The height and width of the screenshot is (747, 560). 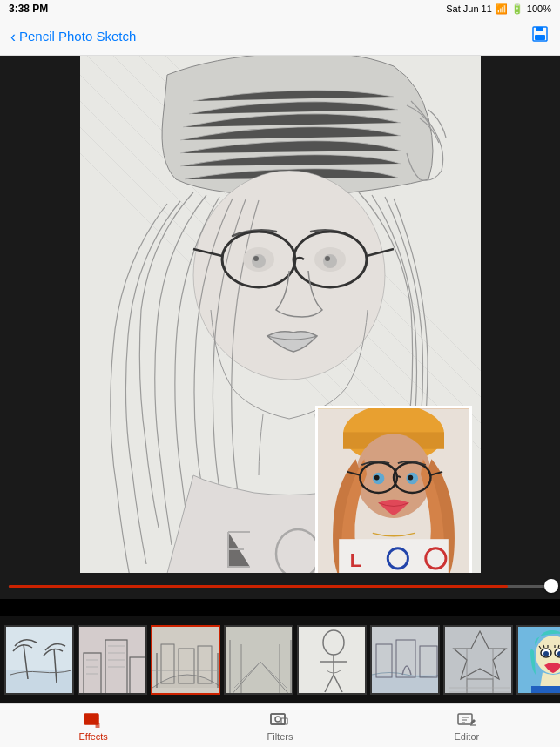 What do you see at coordinates (280, 9) in the screenshot?
I see `status-bar: 3:38 PM Sat Jun 11 📶 🔋 100%` at bounding box center [280, 9].